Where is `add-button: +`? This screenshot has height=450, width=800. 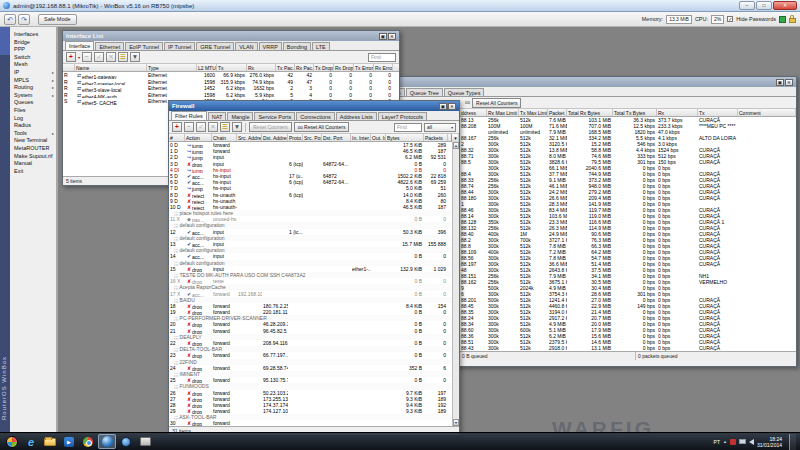
add-button: + is located at coordinates (71, 57).